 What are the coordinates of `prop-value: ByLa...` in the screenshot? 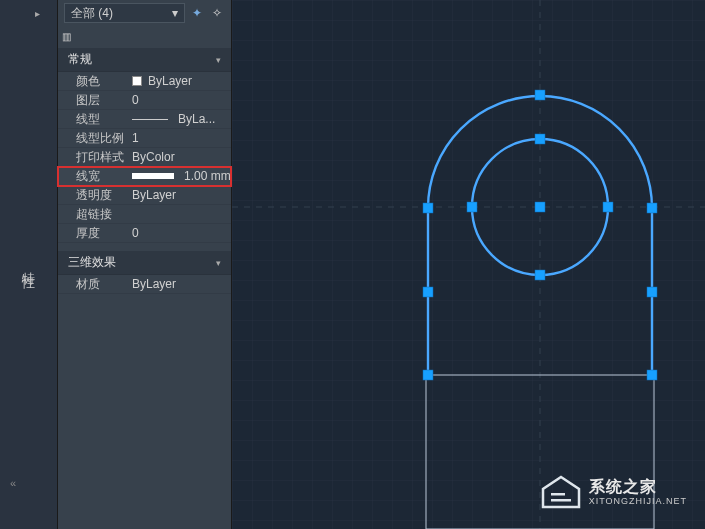 It's located at (178, 119).